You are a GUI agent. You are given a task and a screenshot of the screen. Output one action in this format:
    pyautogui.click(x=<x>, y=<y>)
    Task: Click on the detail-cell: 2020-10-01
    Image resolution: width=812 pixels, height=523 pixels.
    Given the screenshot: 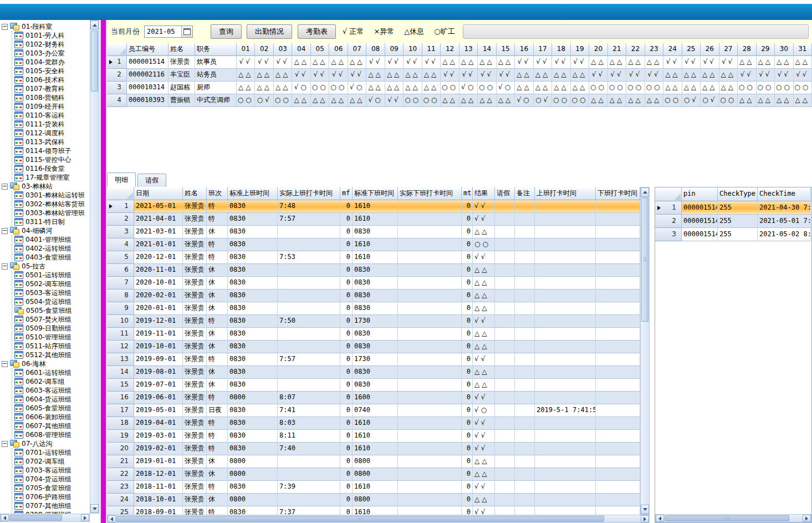 What is the action you would take?
    pyautogui.click(x=159, y=283)
    